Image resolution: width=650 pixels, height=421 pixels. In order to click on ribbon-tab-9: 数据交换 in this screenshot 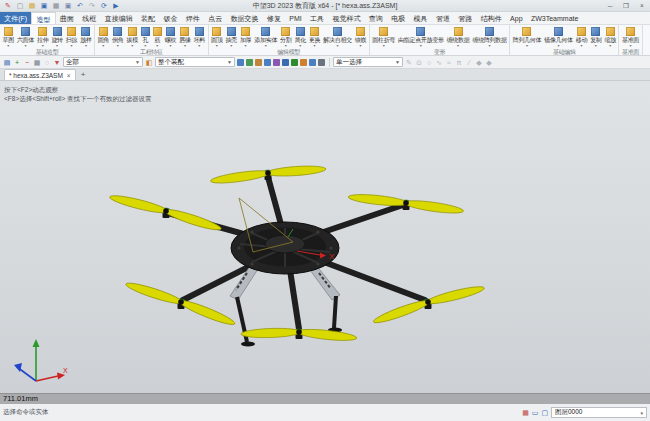, I will do `click(244, 18)`.